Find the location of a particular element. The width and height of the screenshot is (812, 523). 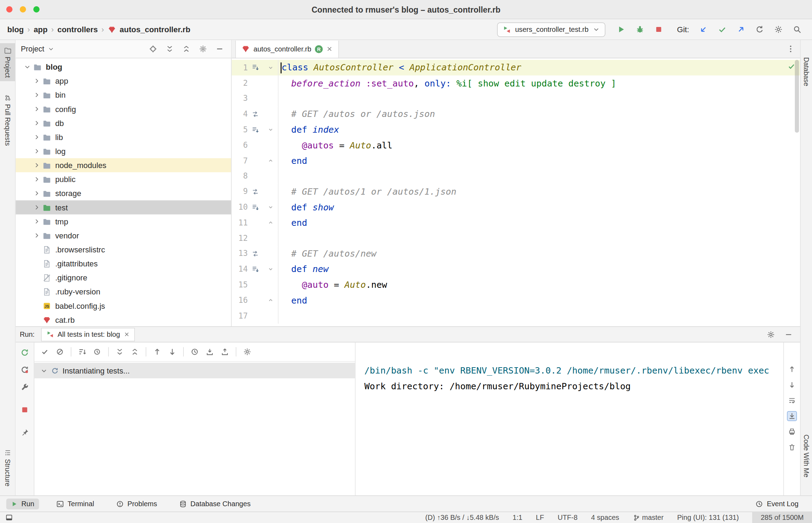

tree-item-log: log is located at coordinates (124, 151).